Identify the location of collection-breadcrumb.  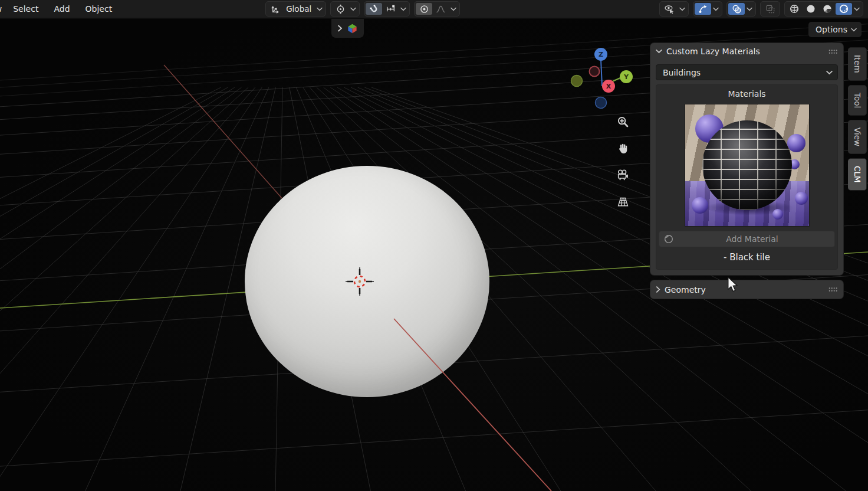
(348, 28).